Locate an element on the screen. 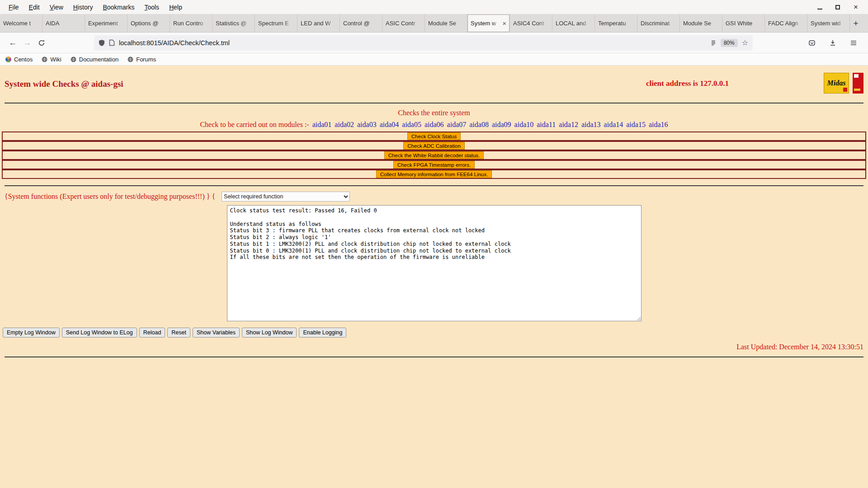 This screenshot has height=488, width=868. modules-prefix: Check to be carried out on modules :- is located at coordinates (254, 125).